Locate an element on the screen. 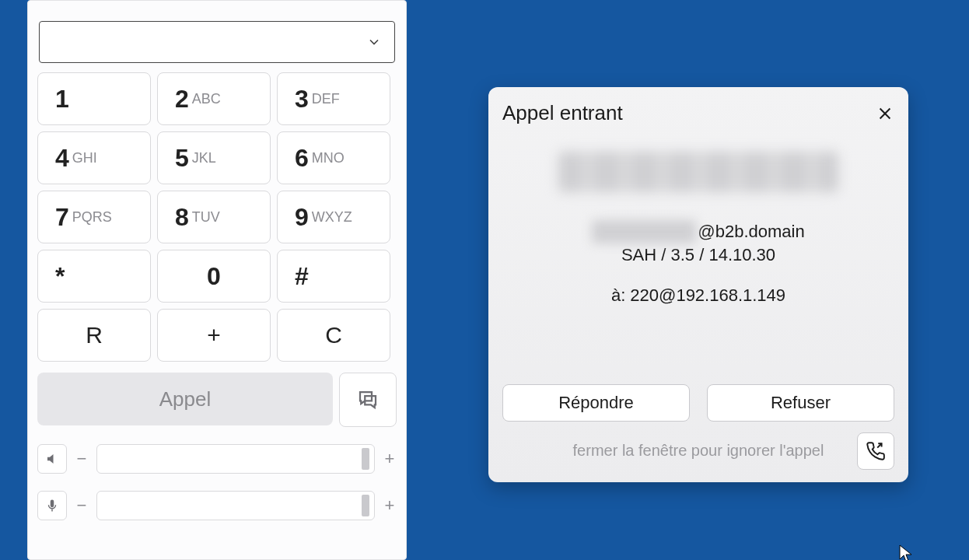  speaker-icon is located at coordinates (52, 459).